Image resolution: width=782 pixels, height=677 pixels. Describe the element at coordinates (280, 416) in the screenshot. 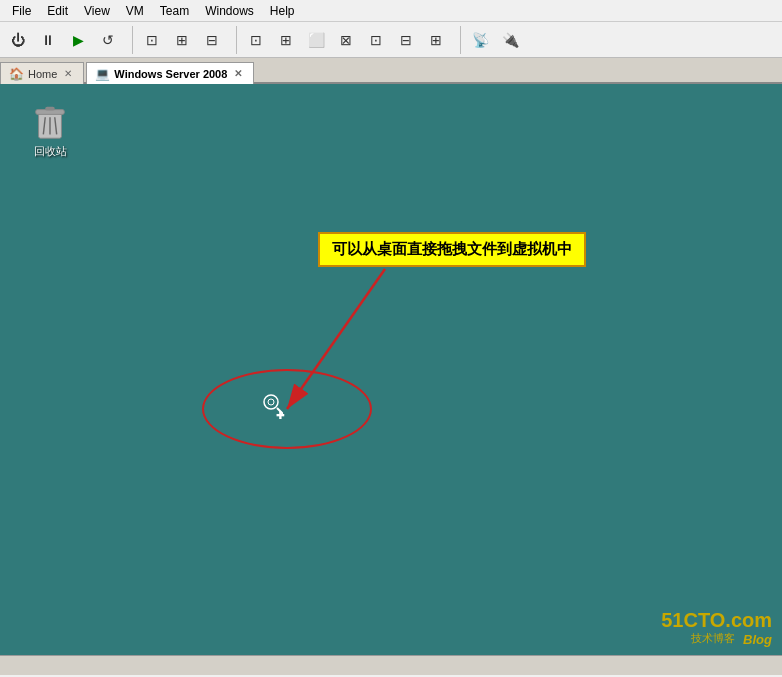

I see `cursor-plus-icon: ✚` at that location.